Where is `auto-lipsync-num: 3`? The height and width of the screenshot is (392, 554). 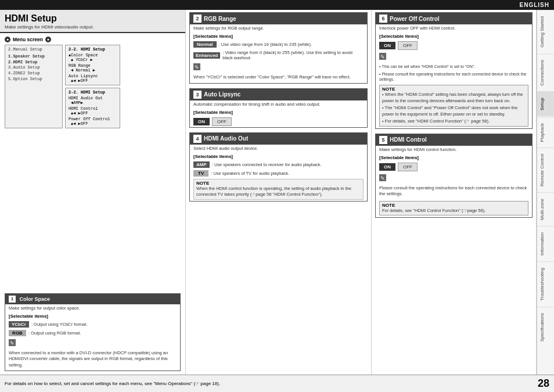
auto-lipsync-num: 3 is located at coordinates (197, 95).